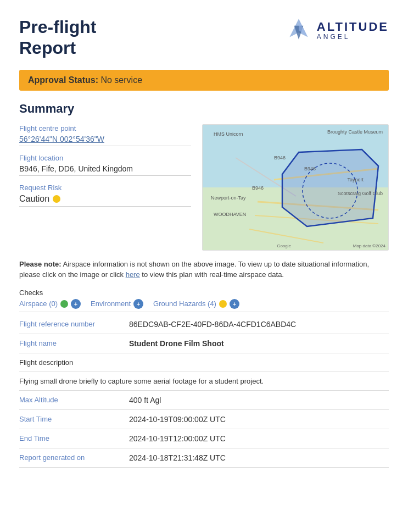 The width and height of the screenshot is (408, 532). Describe the element at coordinates (259, 457) in the screenshot. I see `generated-value: 2024-10-18T21:31:48Z UTC` at that location.